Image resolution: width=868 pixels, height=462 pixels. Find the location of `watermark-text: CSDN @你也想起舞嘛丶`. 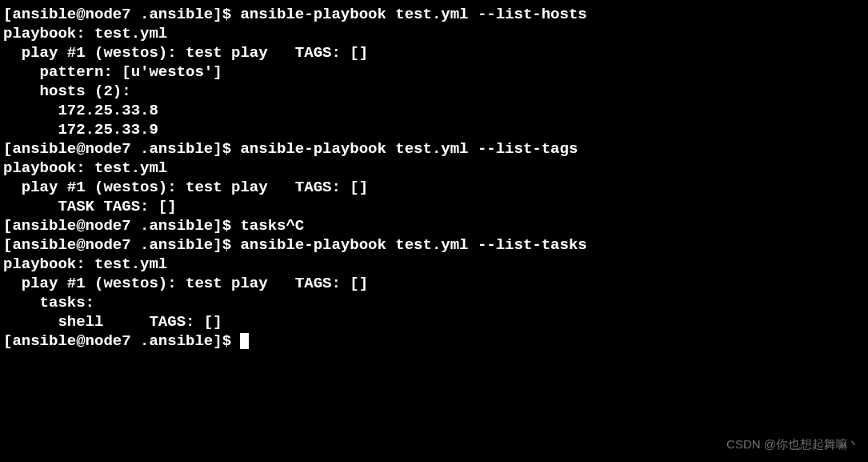

watermark-text: CSDN @你也想起舞嘛丶 is located at coordinates (794, 444).